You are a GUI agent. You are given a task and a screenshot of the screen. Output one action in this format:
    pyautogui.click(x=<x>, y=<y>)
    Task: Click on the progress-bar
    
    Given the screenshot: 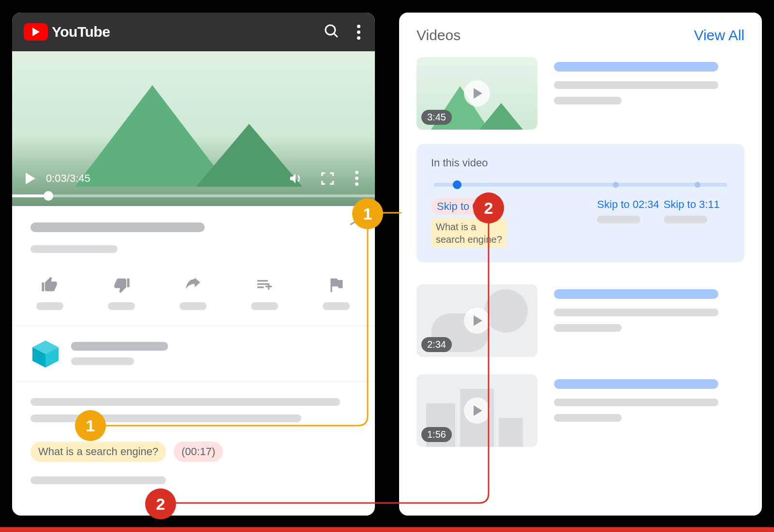 What is the action you would take?
    pyautogui.click(x=194, y=196)
    